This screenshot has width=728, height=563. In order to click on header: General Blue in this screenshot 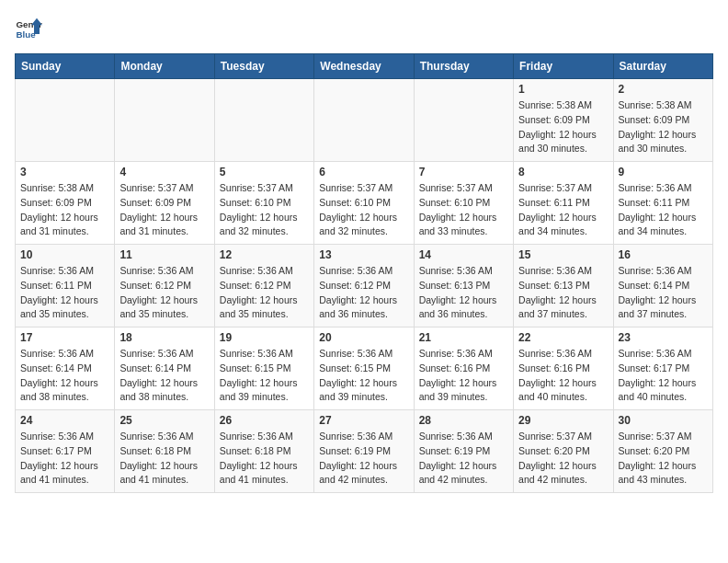, I will do `click(364, 29)`.